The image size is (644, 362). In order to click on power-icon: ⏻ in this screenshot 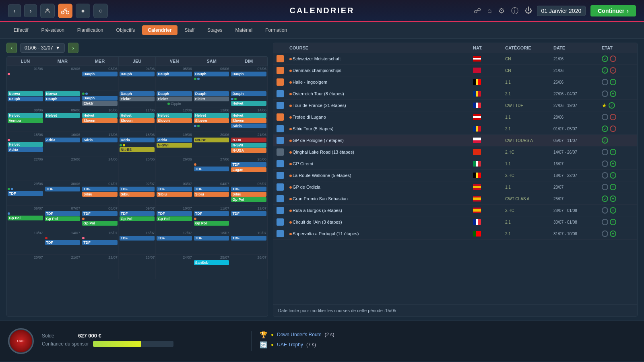, I will do `click(528, 10)`.